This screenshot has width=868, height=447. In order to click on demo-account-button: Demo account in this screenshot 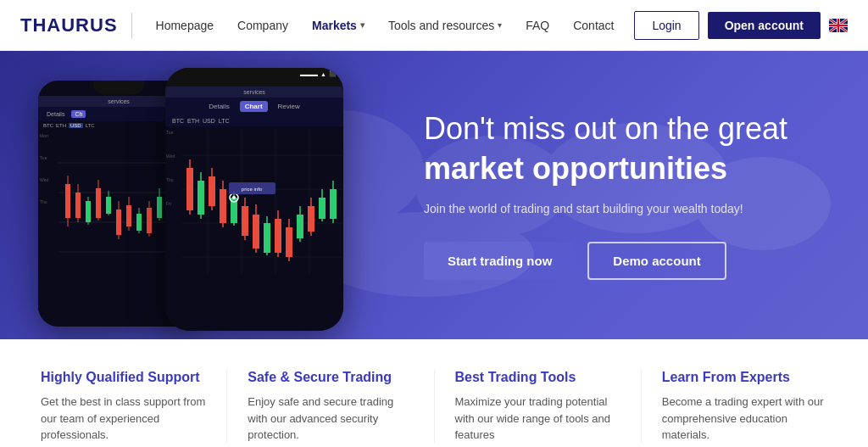, I will do `click(656, 261)`.